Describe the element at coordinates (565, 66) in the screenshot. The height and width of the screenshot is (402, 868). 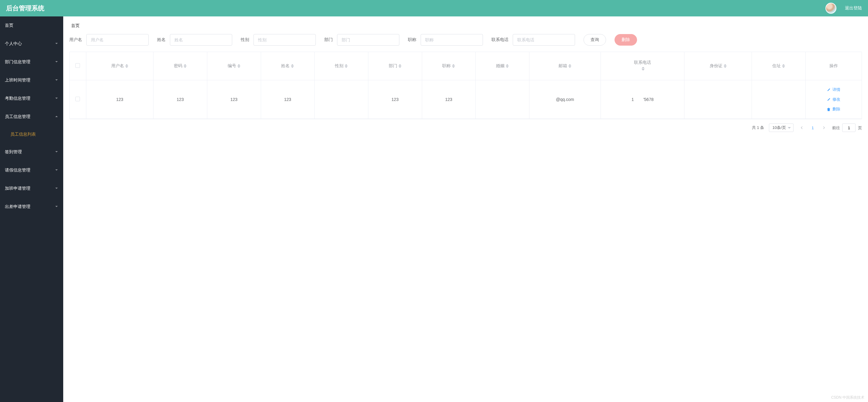
I see `column-email: 邮箱` at that location.